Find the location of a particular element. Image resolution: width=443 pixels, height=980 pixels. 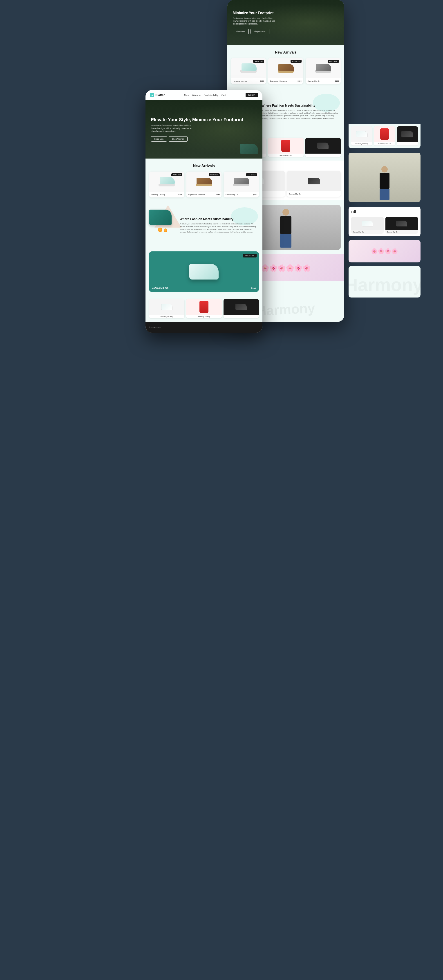

right-flowers: 🌸🌸🌸🌸 is located at coordinates (384, 251).